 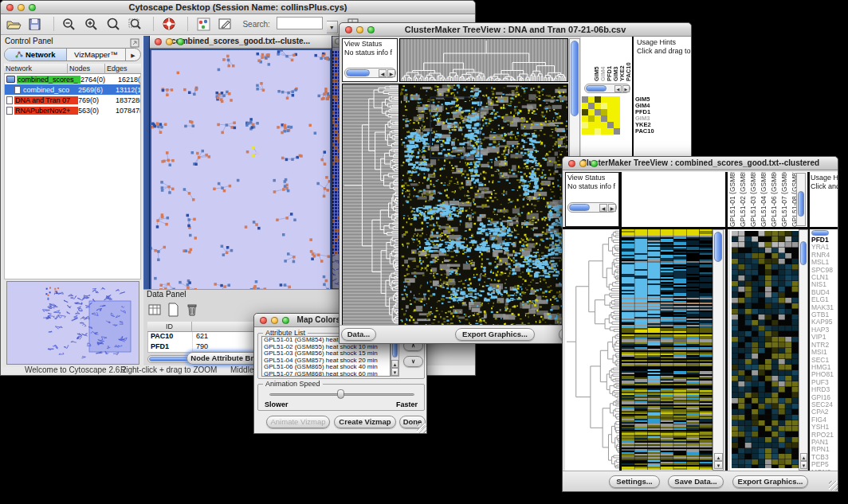 What do you see at coordinates (803, 350) in the screenshot?
I see `tv2-zoom-scrollbar: ▲ ▼` at bounding box center [803, 350].